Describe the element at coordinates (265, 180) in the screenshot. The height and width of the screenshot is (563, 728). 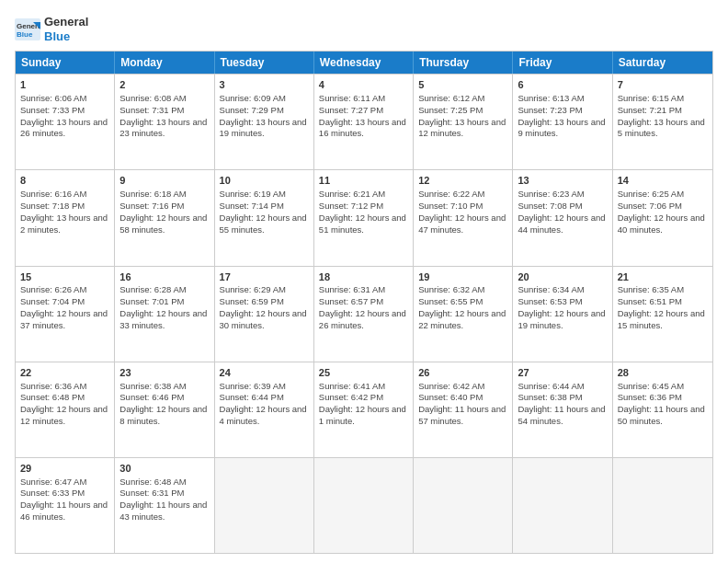
I see `day-number: 10` at that location.